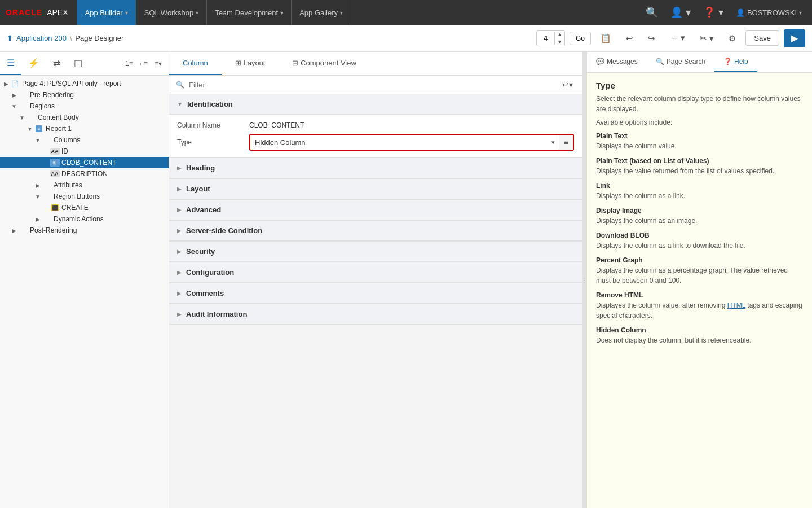  I want to click on copy-page-button: 📋, so click(606, 38).